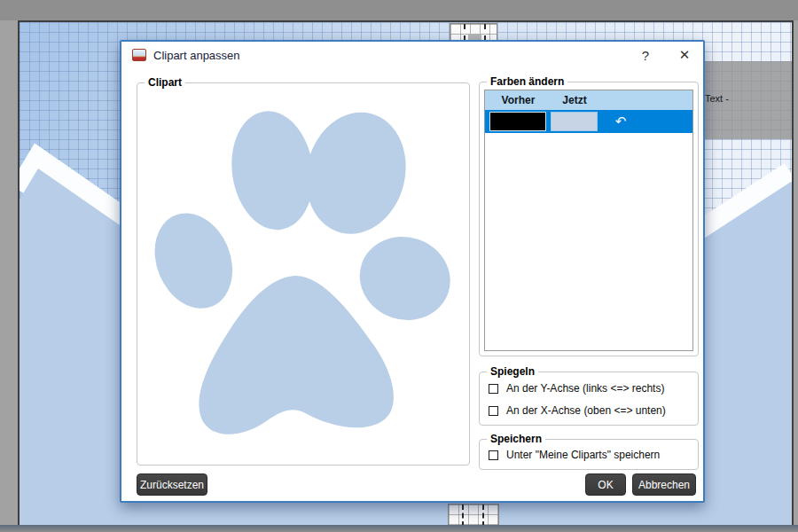  Describe the element at coordinates (493, 388) in the screenshot. I see `mirror-y-axis-checkbox` at that location.